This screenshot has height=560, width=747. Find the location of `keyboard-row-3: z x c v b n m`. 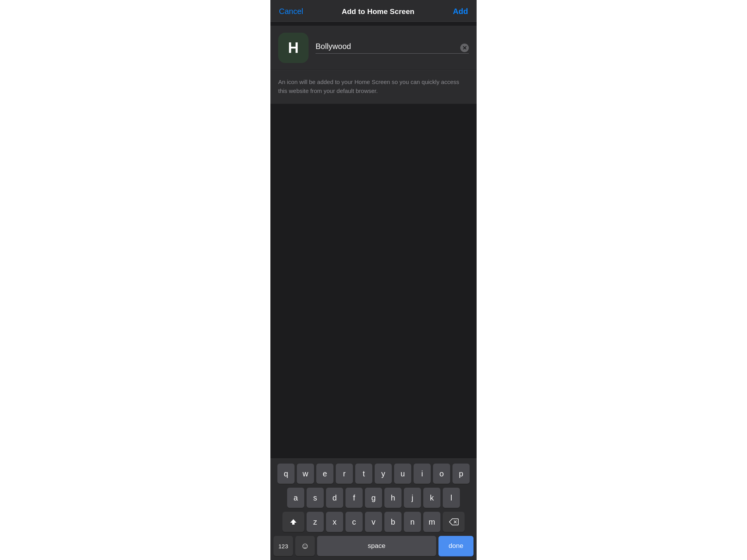

keyboard-row-3: z x c v b n m is located at coordinates (374, 522).